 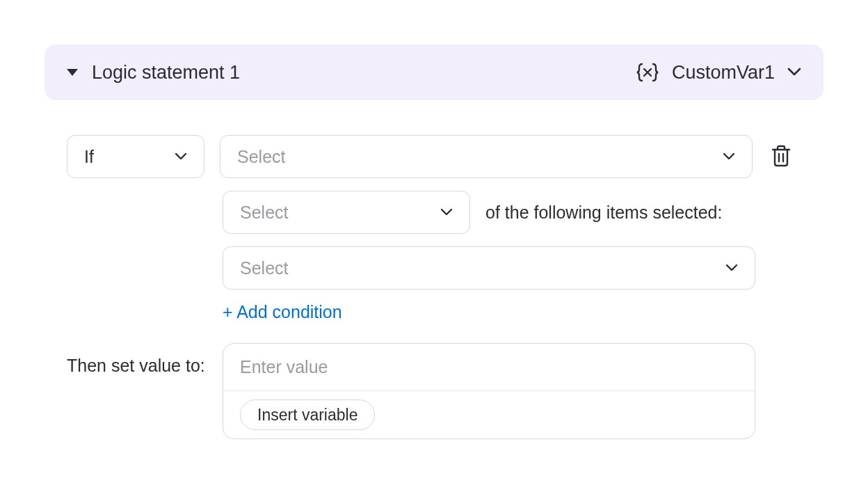 I want to click on logic-statement-header: Logic statement 1 CustomVar1, so click(x=434, y=72).